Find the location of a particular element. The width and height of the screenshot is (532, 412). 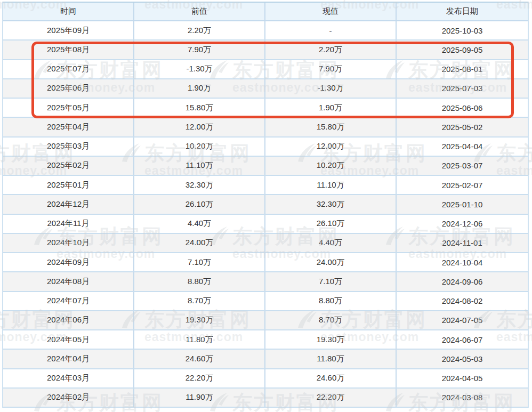

cell-pub_date: 2024-05-03 is located at coordinates (462, 359).